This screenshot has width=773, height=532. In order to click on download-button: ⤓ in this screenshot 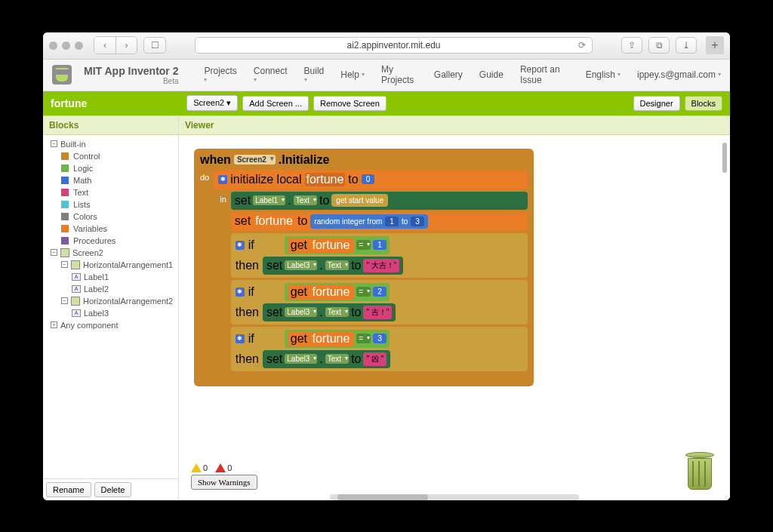, I will do `click(686, 45)`.